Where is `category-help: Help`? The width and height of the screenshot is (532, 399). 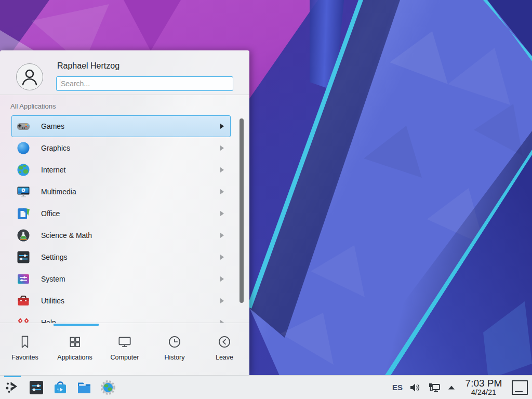
category-help: Help is located at coordinates (121, 317).